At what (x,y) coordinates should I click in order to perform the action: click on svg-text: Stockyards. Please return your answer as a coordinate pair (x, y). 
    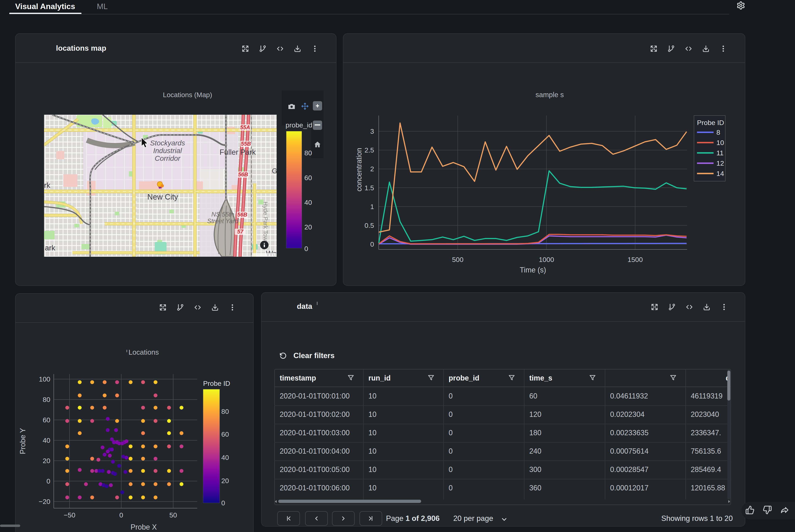
    Looking at the image, I should click on (168, 143).